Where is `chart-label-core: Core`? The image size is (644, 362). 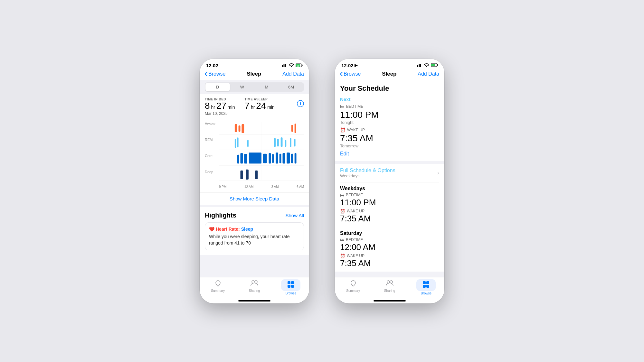
chart-label-core: Core is located at coordinates (209, 156).